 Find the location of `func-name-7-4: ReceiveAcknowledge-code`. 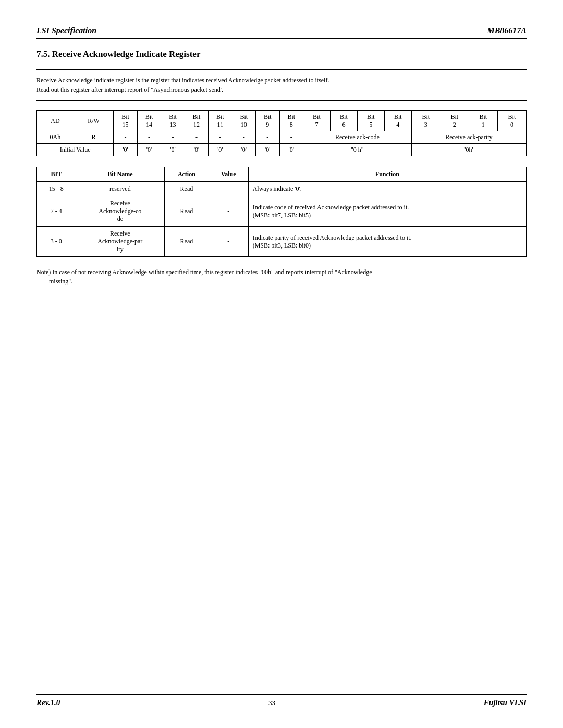

func-name-7-4: ReceiveAcknowledge-code is located at coordinates (120, 212).